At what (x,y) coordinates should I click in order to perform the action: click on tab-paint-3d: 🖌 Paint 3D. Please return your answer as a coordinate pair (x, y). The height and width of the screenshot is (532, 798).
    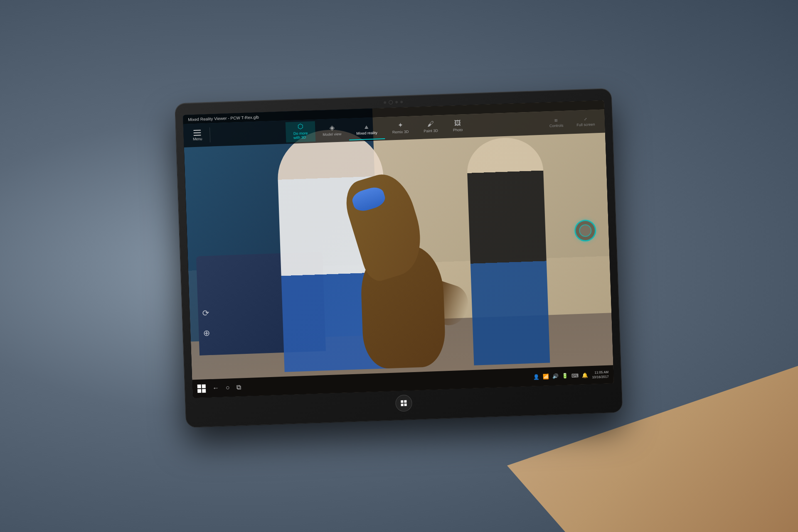
    Looking at the image, I should click on (431, 127).